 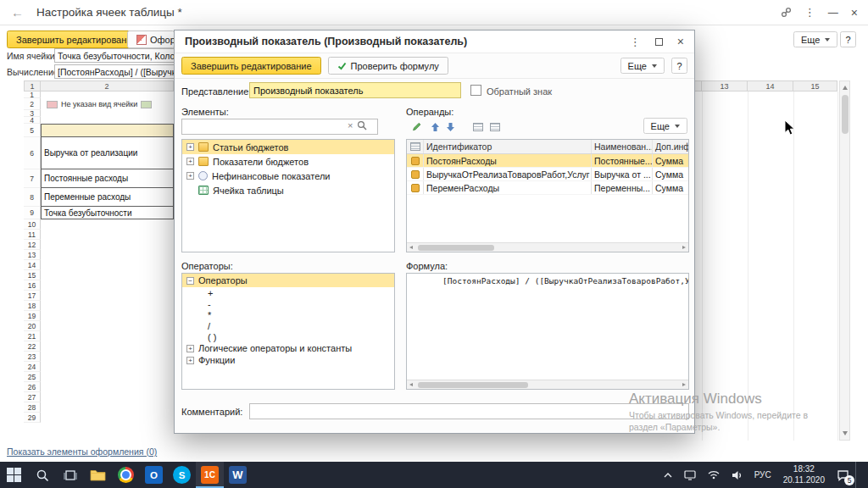 What do you see at coordinates (288, 190) in the screenshot?
I see `tree-item: Ячейка таблицы` at bounding box center [288, 190].